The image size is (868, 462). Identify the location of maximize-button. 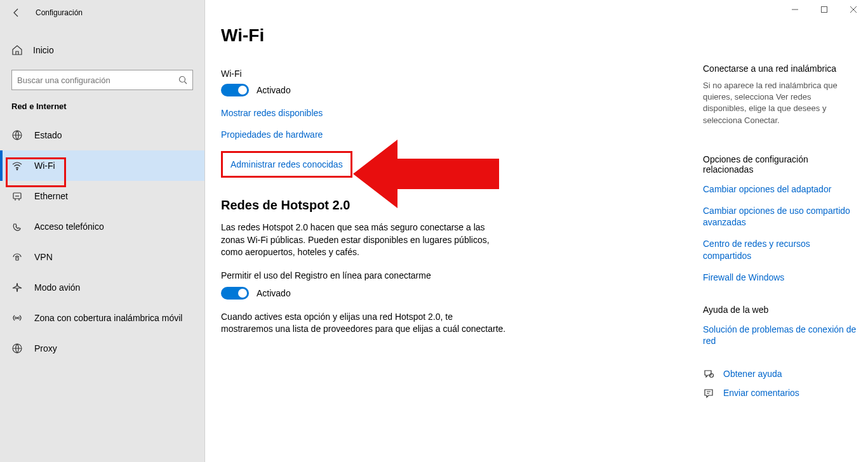
(824, 10).